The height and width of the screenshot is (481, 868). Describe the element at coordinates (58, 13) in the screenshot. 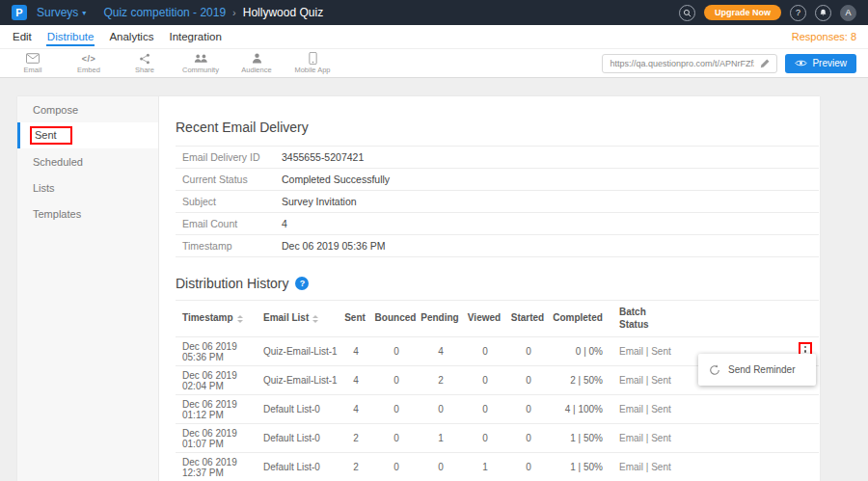

I see `surveys-label: Surveys` at that location.